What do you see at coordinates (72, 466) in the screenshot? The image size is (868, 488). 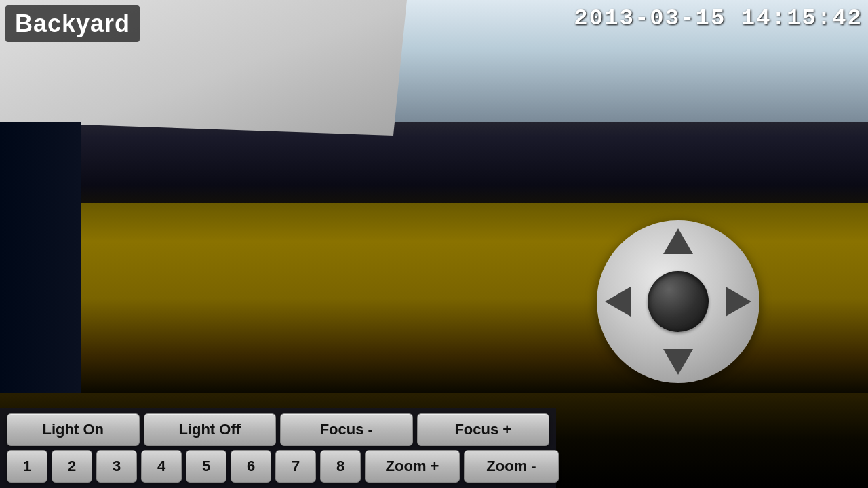 I see `preset-2-button: 2` at bounding box center [72, 466].